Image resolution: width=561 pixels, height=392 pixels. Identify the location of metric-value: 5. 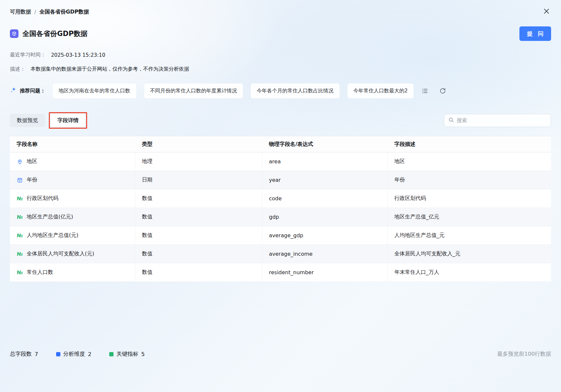
(143, 354).